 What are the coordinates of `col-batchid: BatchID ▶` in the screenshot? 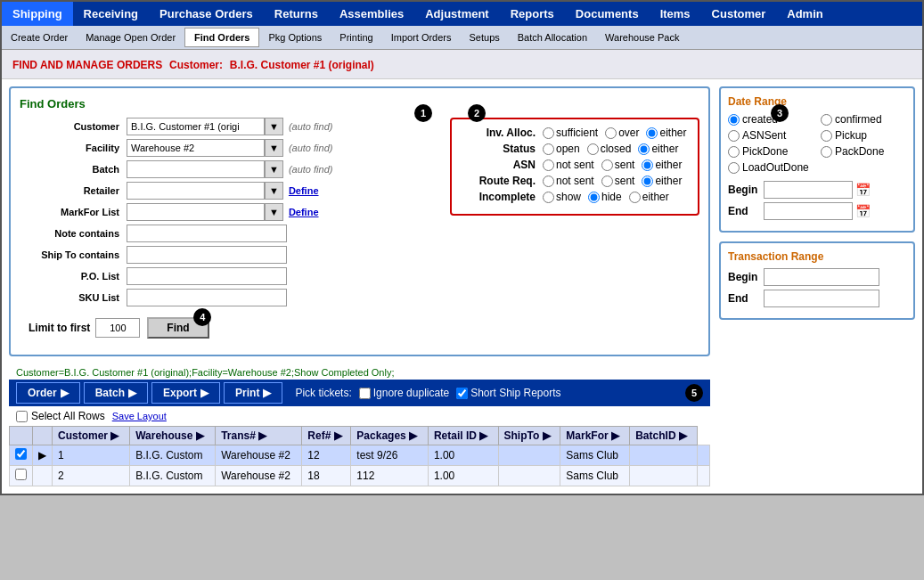 It's located at (664, 437).